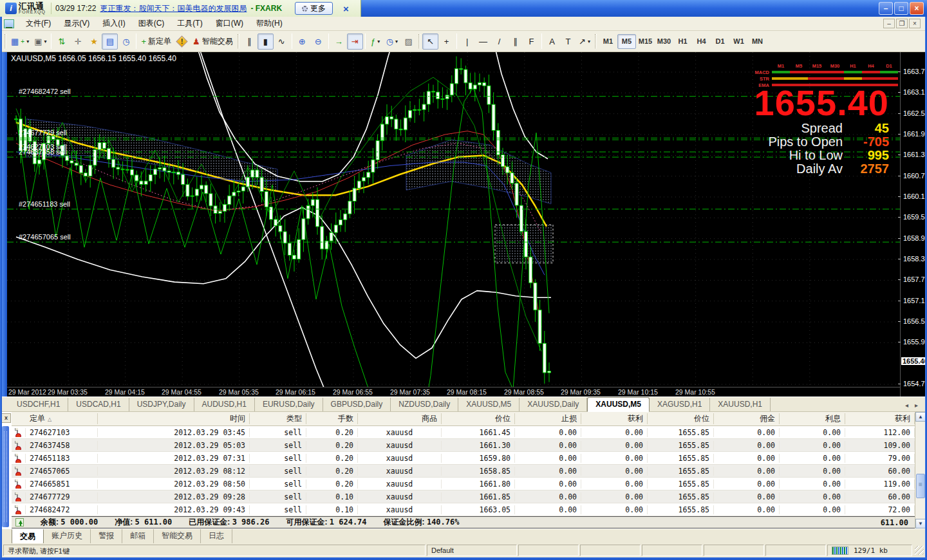 The width and height of the screenshot is (927, 560). Describe the element at coordinates (720, 41) in the screenshot. I see `timeframe-d1-button: D1` at that location.